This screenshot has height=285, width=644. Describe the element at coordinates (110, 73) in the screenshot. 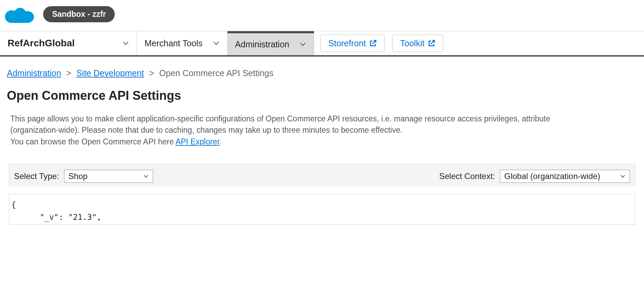

I see `breadcrumb-site-development: Site Development` at that location.